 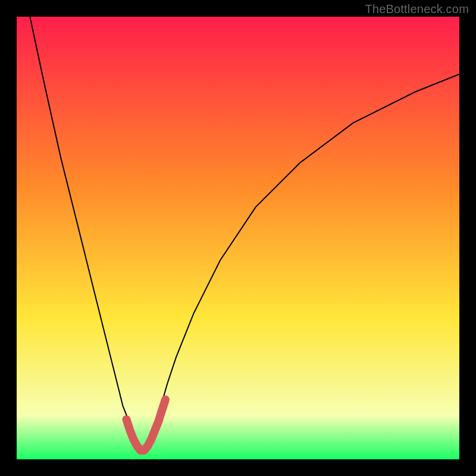 I want to click on watermark-text: TheBottleneck.com, so click(x=416, y=10).